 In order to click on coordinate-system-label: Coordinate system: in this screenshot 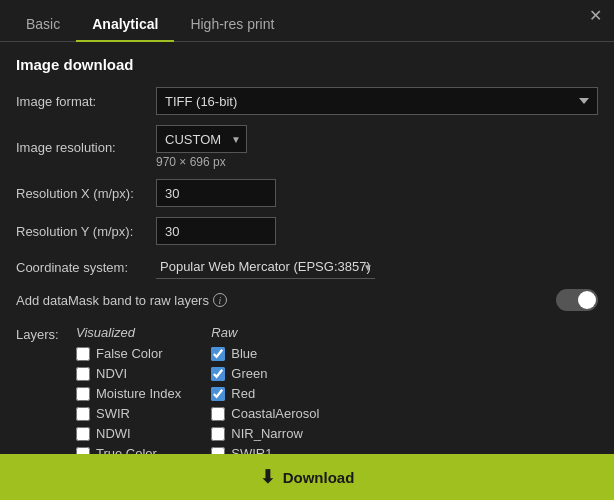, I will do `click(86, 268)`.